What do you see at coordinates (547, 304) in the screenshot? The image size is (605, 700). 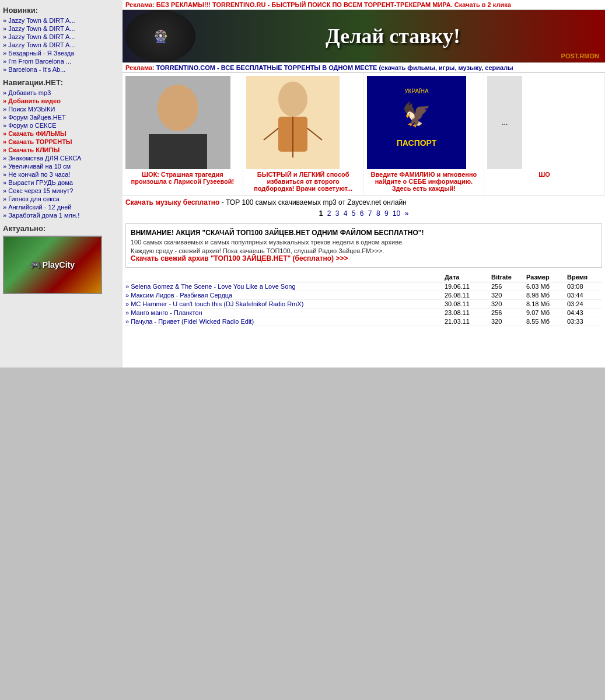 I see `track-size: 8.18 Мб` at bounding box center [547, 304].